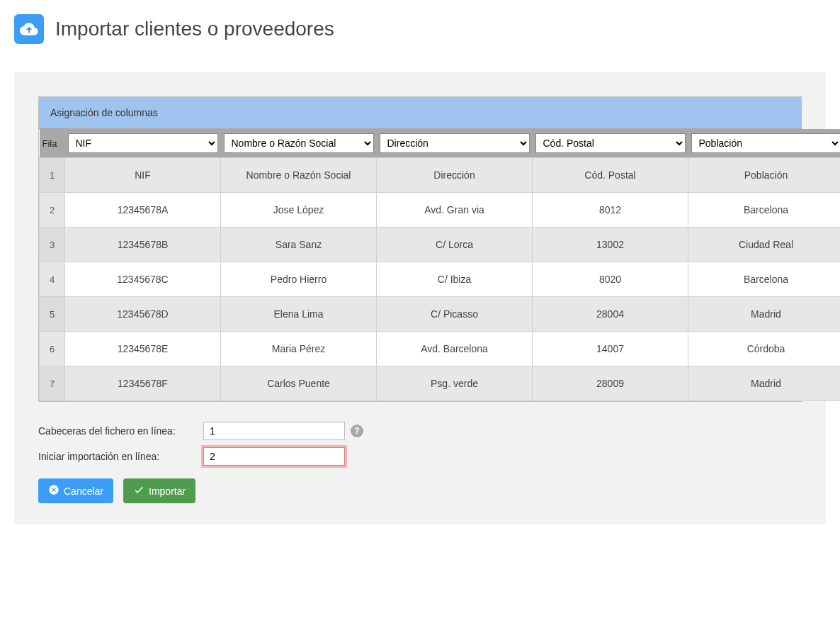 The image size is (840, 628). Describe the element at coordinates (611, 245) in the screenshot. I see `data-cell: 13002` at that location.